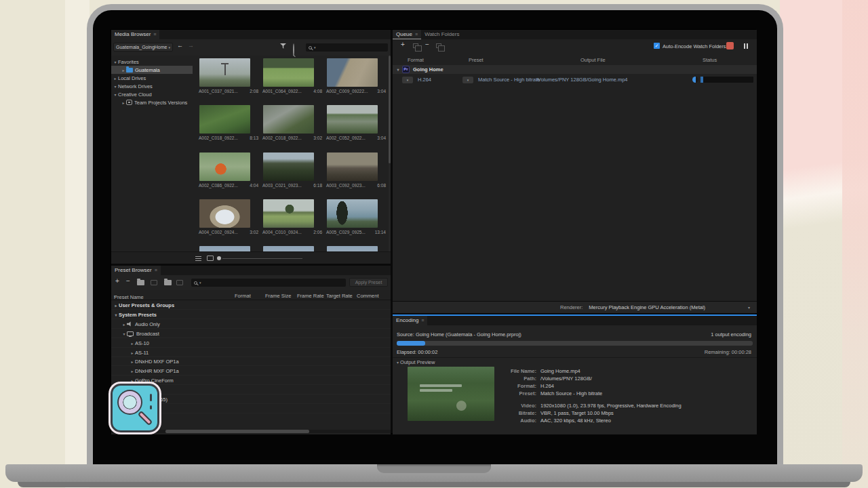 The height and width of the screenshot is (488, 868). Describe the element at coordinates (291, 153) in the screenshot. I see `media-clip-grid: A001_C037_0921...2:08A001_C064_0922...4:…` at that location.